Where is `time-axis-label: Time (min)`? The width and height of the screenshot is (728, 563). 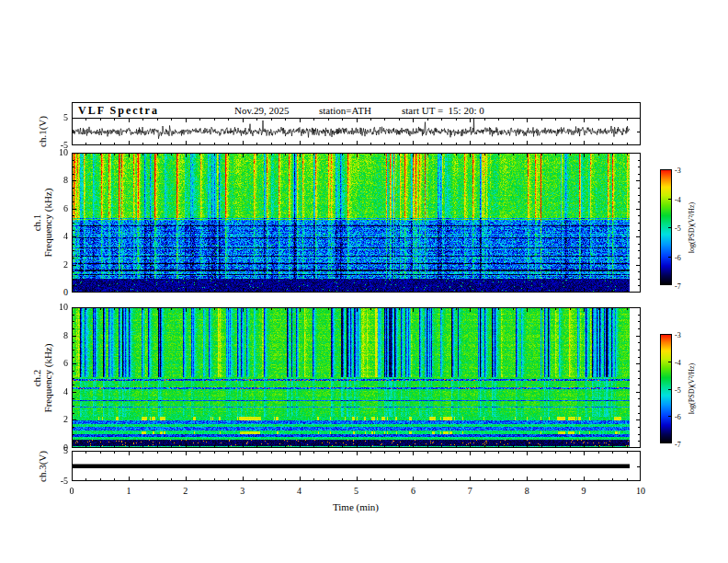
time-axis-label: Time (min) is located at coordinates (356, 507).